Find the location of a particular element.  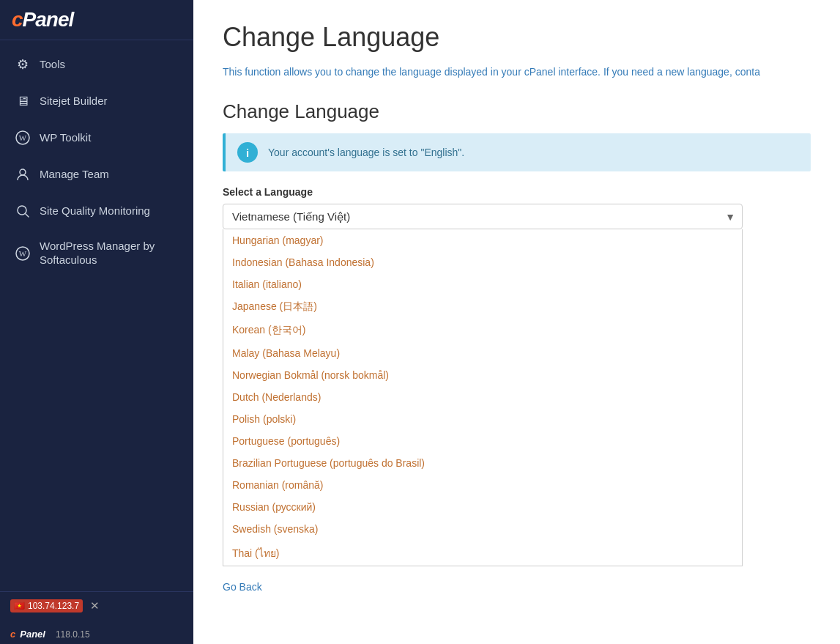

sidebar-item-tools-label: Tools is located at coordinates (53, 64).